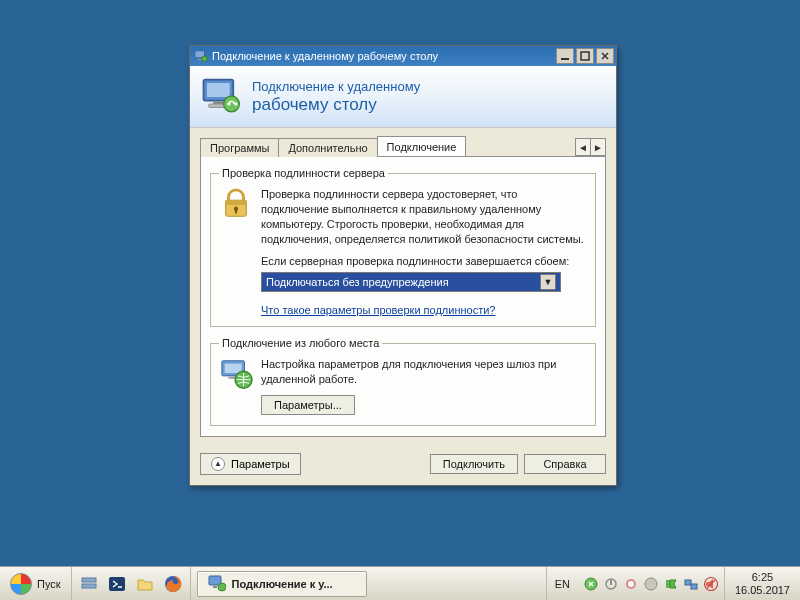 This screenshot has height=600, width=800. What do you see at coordinates (336, 86) in the screenshot?
I see `banner-line1: Подключение к удаленному` at bounding box center [336, 86].